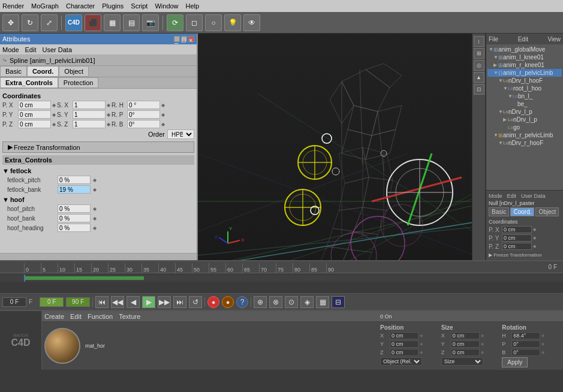  What do you see at coordinates (276, 302) in the screenshot?
I see `transport-key2-btn: ⊗` at bounding box center [276, 302].